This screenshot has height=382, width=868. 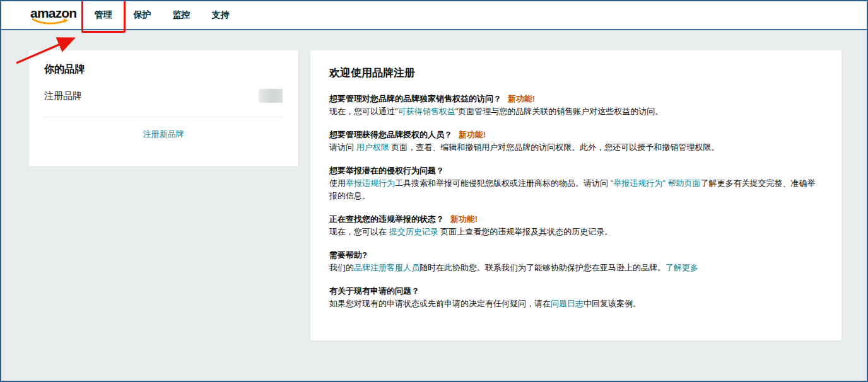 I want to click on section-heading: 有关于现有申请的问题？, so click(x=576, y=291).